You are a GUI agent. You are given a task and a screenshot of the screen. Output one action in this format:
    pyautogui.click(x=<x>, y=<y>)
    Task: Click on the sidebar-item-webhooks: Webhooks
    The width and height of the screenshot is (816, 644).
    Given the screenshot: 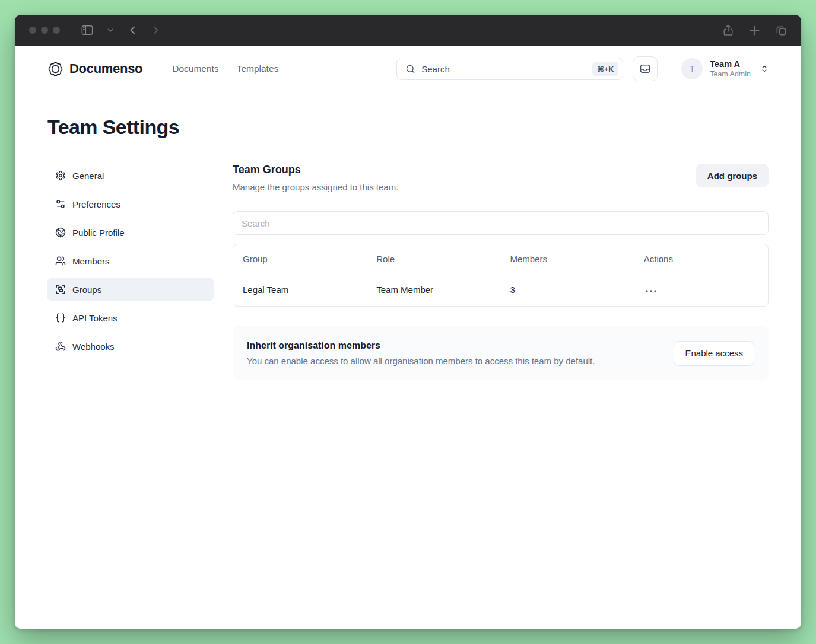 What is the action you would take?
    pyautogui.click(x=131, y=346)
    